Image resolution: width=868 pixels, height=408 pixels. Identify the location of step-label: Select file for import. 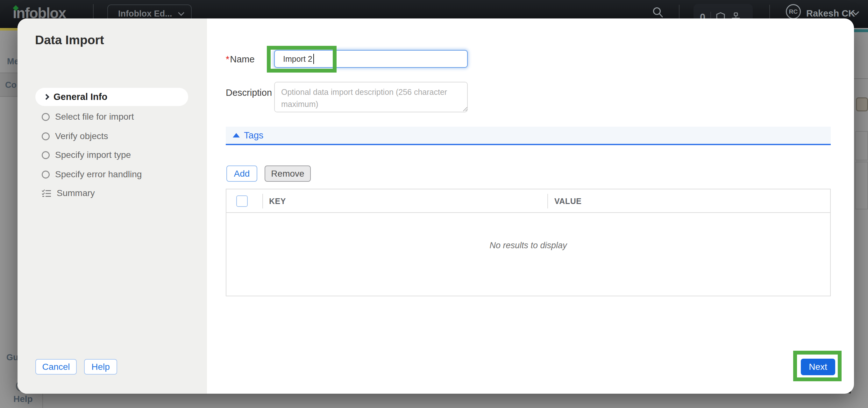
(94, 117).